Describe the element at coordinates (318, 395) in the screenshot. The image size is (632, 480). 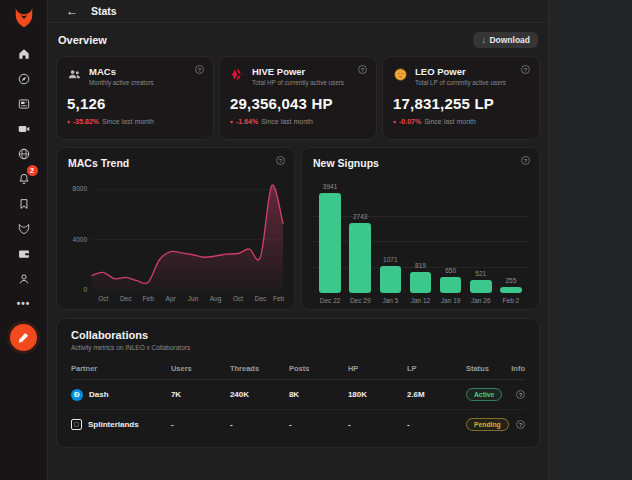
I see `cell-posts: 8K` at that location.